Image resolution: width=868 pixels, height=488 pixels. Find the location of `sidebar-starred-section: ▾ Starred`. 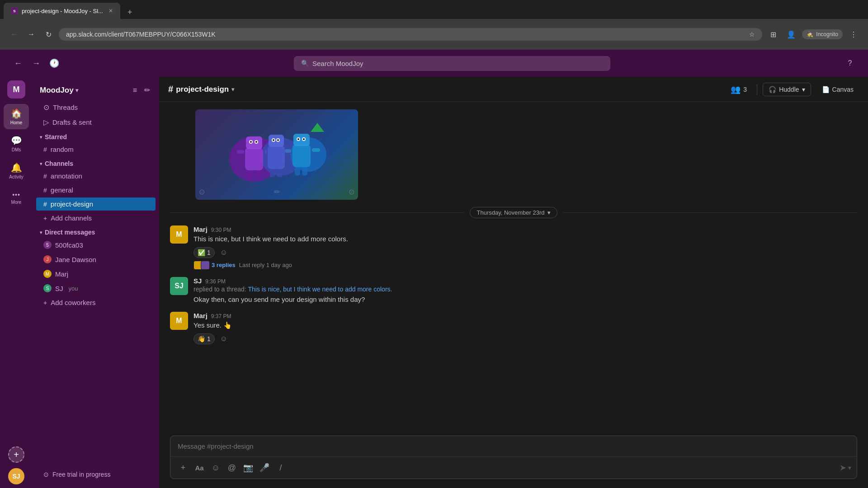

sidebar-starred-section: ▾ Starred is located at coordinates (96, 136).